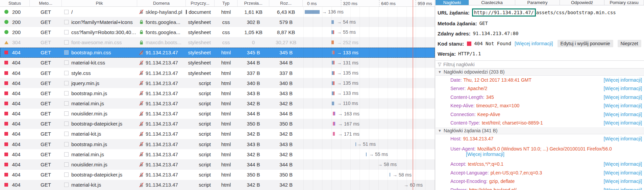 Image resolution: width=644 pixels, height=190 pixels. I want to click on column-header-roz: Roz..., so click(286, 3).